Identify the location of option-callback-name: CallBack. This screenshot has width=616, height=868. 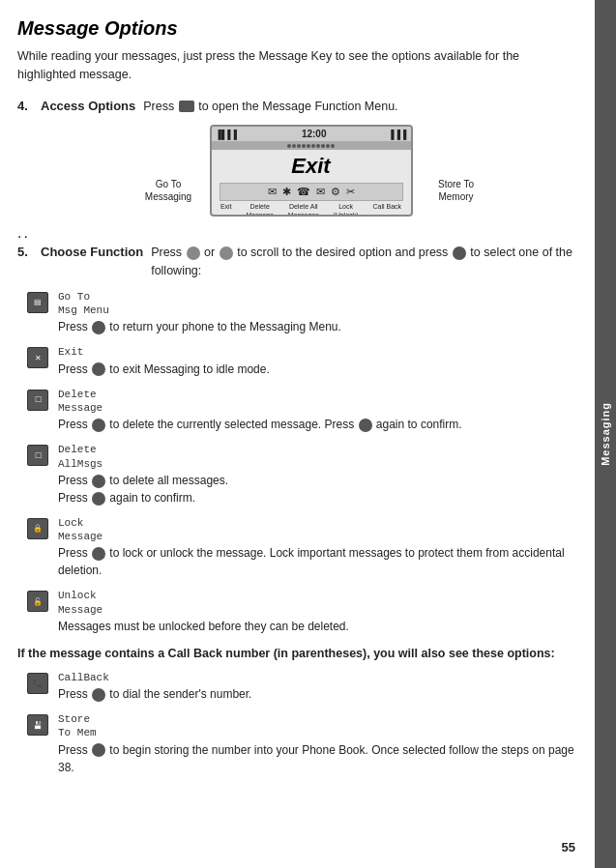
(317, 678).